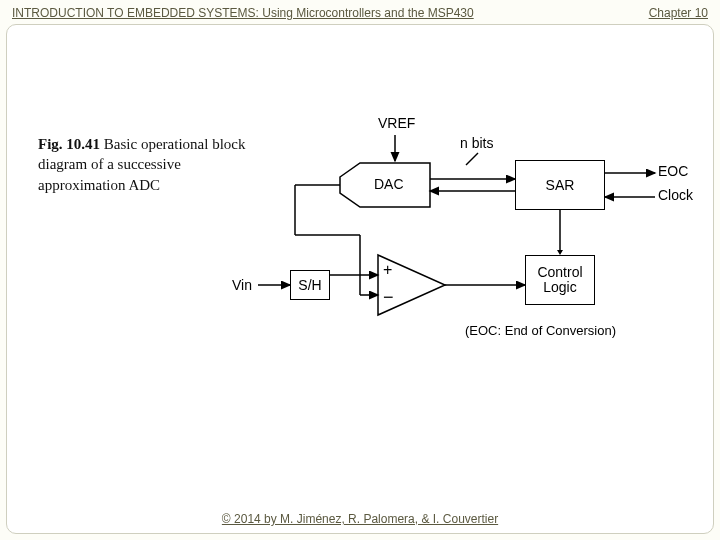 Image resolution: width=720 pixels, height=540 pixels. I want to click on header-title: INTRODUCTION TO EMBEDDED SYSTEMS: Using …, so click(243, 13).